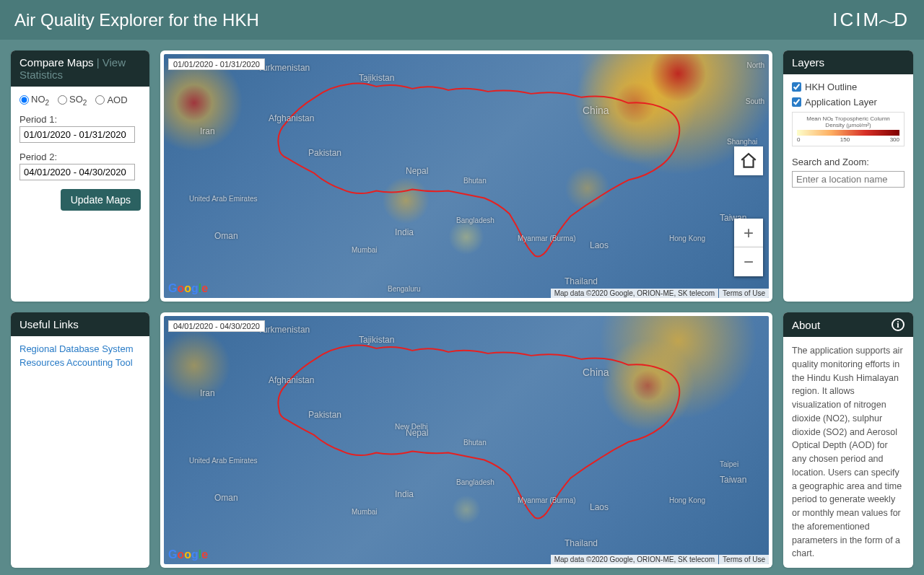 The image size is (924, 575). What do you see at coordinates (749, 161) in the screenshot?
I see `home-icon` at bounding box center [749, 161].